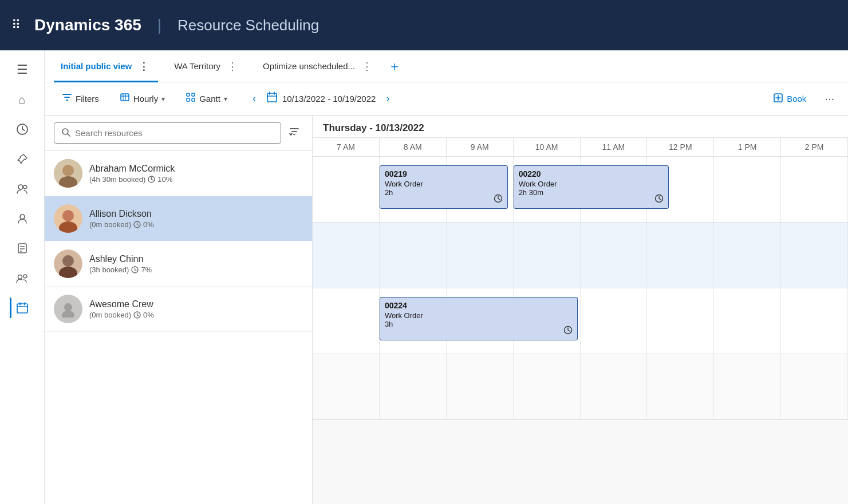  What do you see at coordinates (829, 98) in the screenshot?
I see `toolbar-more-button: ···` at bounding box center [829, 98].